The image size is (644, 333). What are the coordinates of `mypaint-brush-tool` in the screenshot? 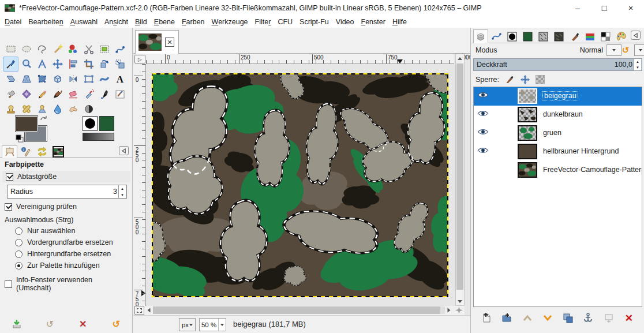 It's located at (120, 94).